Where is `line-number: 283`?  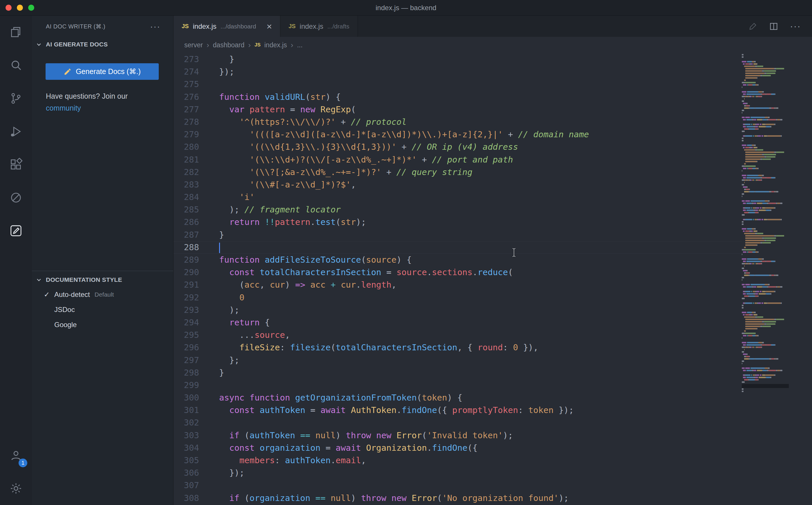
line-number: 283 is located at coordinates (186, 185).